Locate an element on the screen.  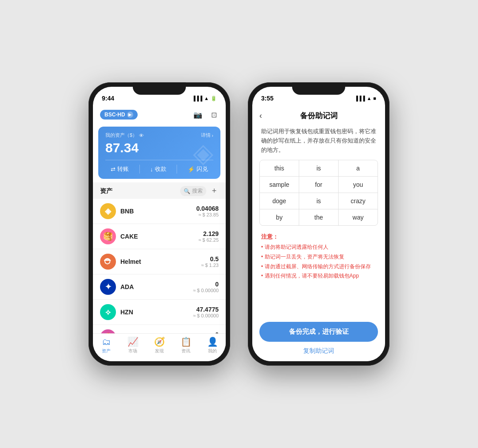
nav-discover: 🧭 发现 is located at coordinates (159, 345).